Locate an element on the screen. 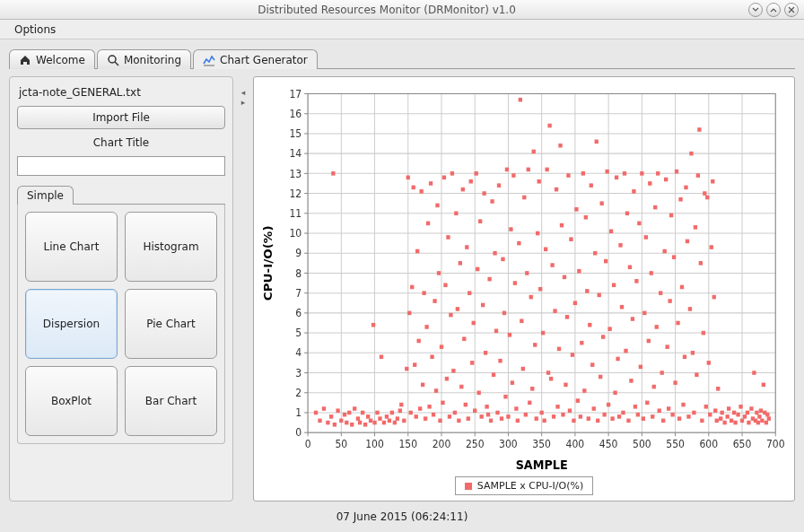 The image size is (804, 532). type-boxplot-button: BoxPlot is located at coordinates (72, 401).